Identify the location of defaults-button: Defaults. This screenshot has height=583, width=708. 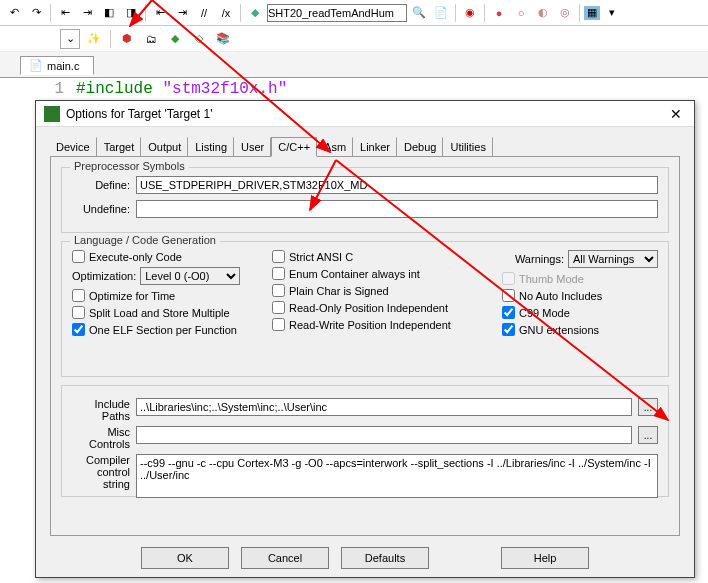
(385, 558).